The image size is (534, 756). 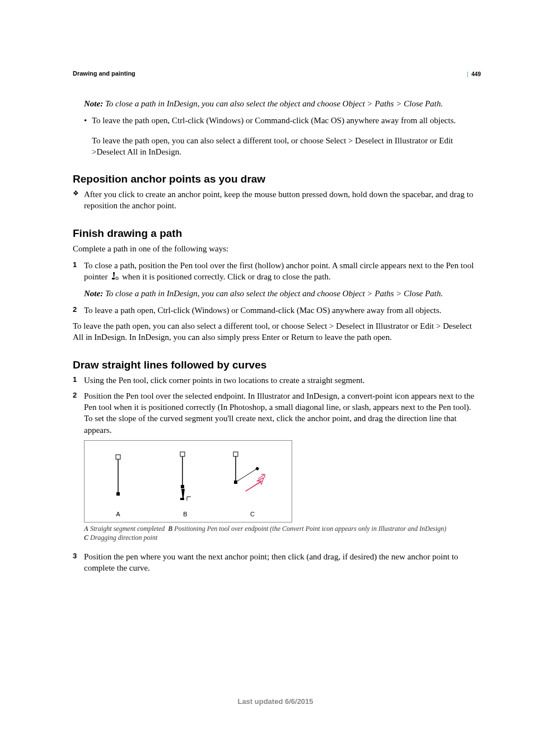 I want to click on section-heading-reposition: Reposition anchor points as you draw, so click(x=275, y=179).